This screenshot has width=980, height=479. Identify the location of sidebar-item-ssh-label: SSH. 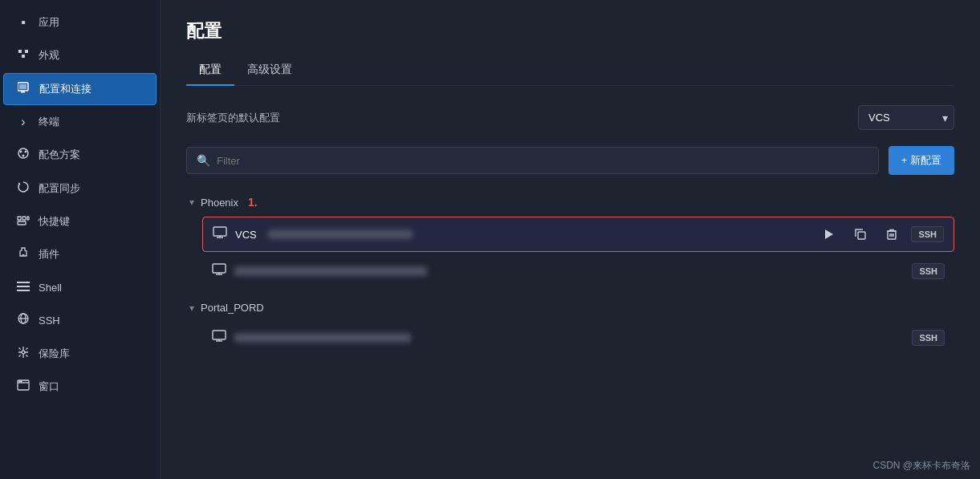
(50, 321).